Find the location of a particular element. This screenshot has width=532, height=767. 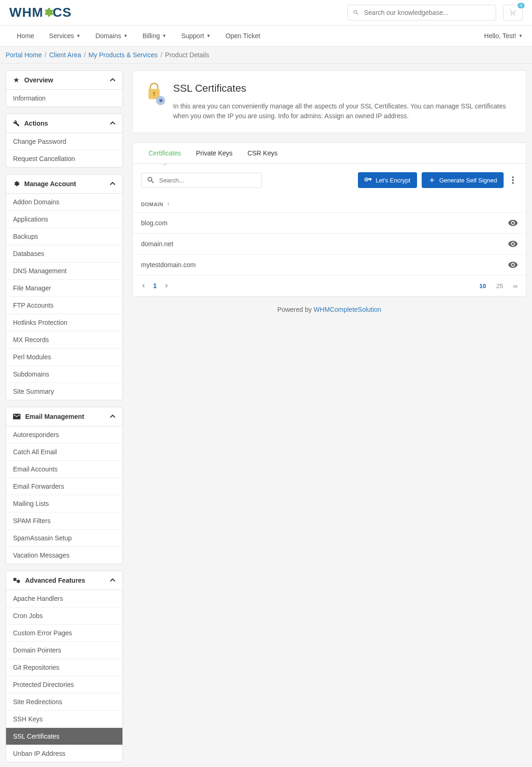

domain-cell: blog.com is located at coordinates (155, 223).